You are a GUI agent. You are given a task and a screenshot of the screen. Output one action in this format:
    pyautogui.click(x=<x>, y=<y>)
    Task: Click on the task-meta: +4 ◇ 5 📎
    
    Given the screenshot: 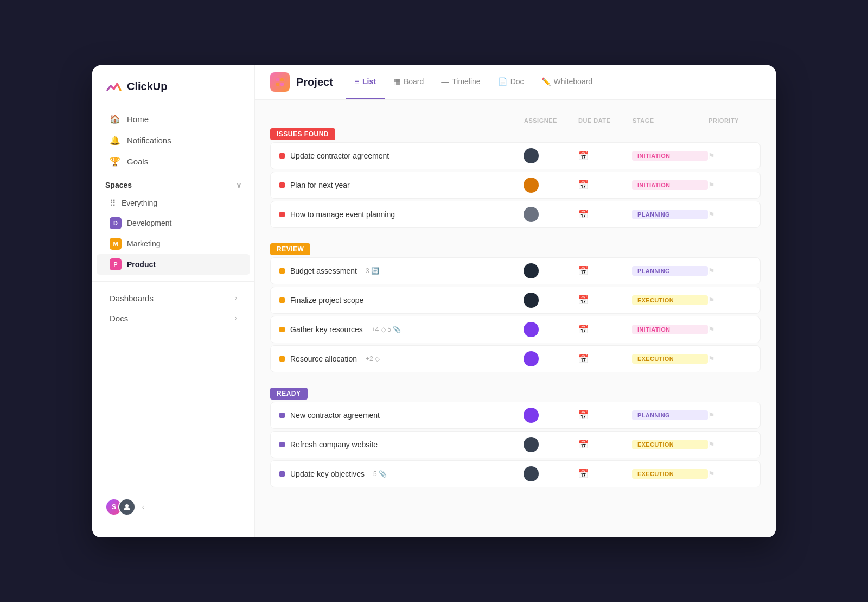 What is the action you would take?
    pyautogui.click(x=386, y=329)
    